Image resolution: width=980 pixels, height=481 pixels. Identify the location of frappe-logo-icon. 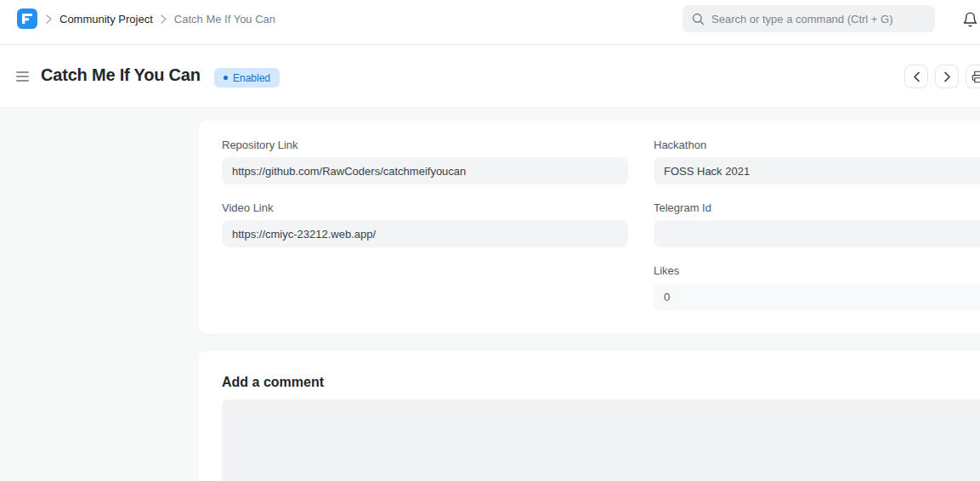
(27, 19).